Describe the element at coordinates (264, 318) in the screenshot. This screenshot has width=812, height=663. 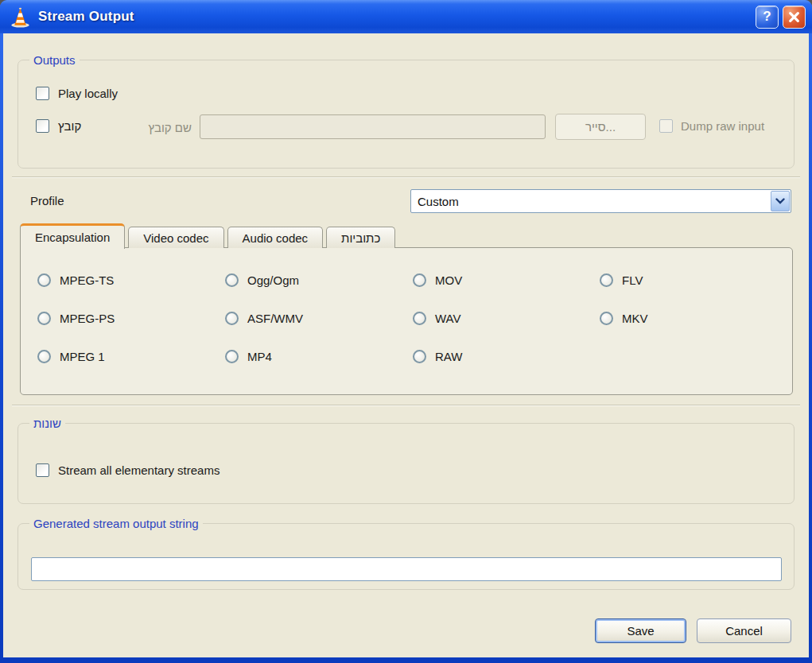
I see `radio-option-asf-wmv: ASF/WMV` at that location.